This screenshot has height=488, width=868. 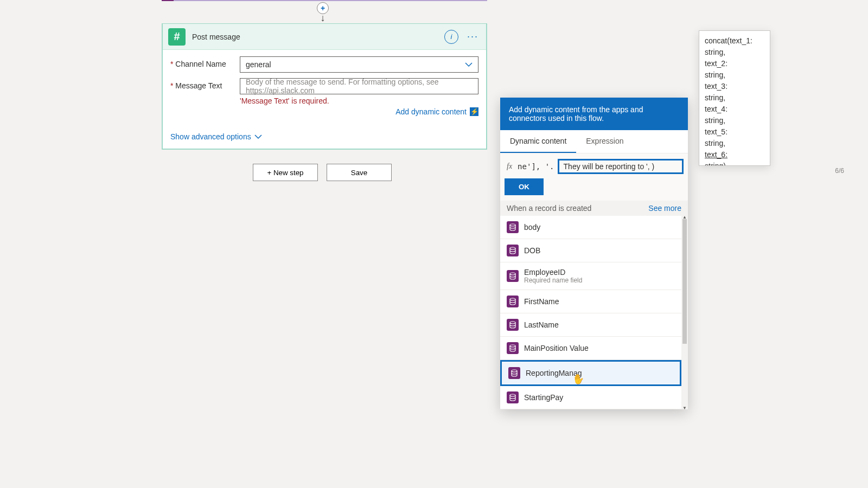 I want to click on dc-item-body: body, so click(x=591, y=228).